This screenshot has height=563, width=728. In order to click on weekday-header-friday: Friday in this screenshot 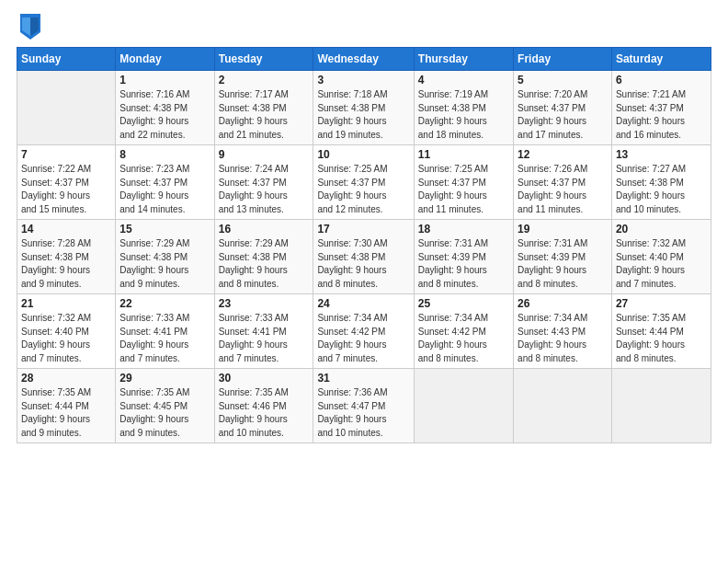, I will do `click(563, 59)`.